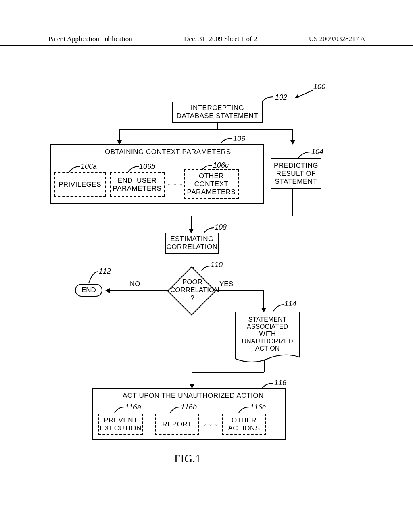 Image resolution: width=413 pixels, height=532 pixels. Describe the element at coordinates (296, 182) in the screenshot. I see `b104-l3: STATEMENT` at that location.